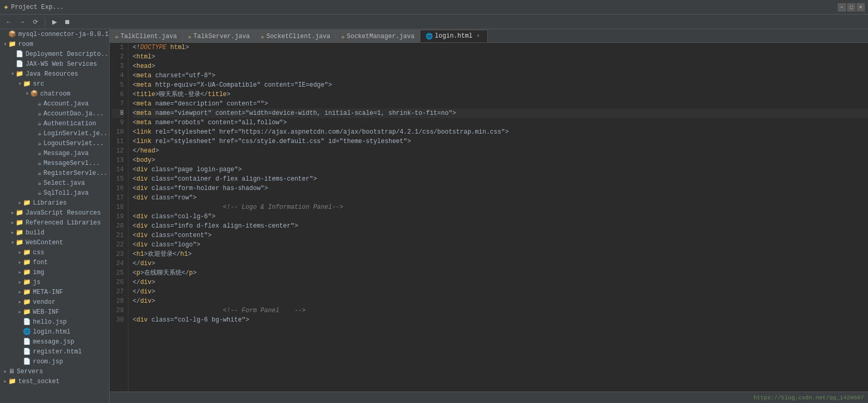 The height and width of the screenshot is (403, 868). What do you see at coordinates (54, 332) in the screenshot?
I see `sidebar-item-loginhtml-file: 🌐 login.html` at bounding box center [54, 332].